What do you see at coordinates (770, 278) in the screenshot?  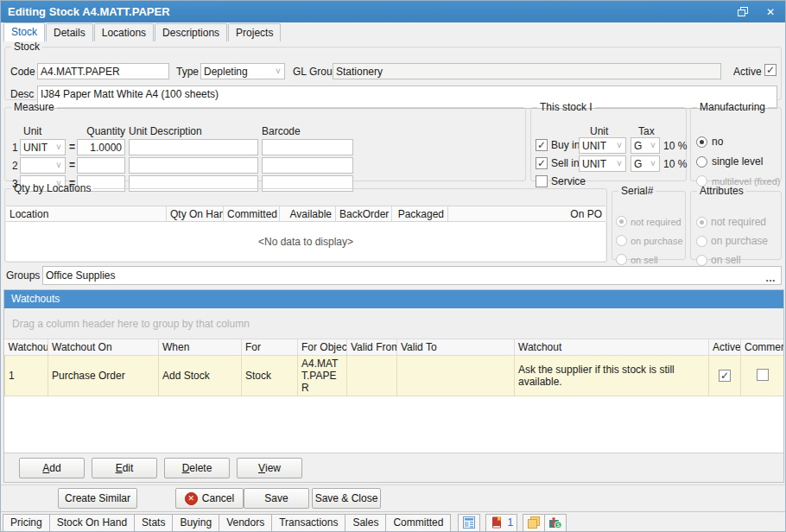 I see `browse-ellipsis-button: …` at bounding box center [770, 278].